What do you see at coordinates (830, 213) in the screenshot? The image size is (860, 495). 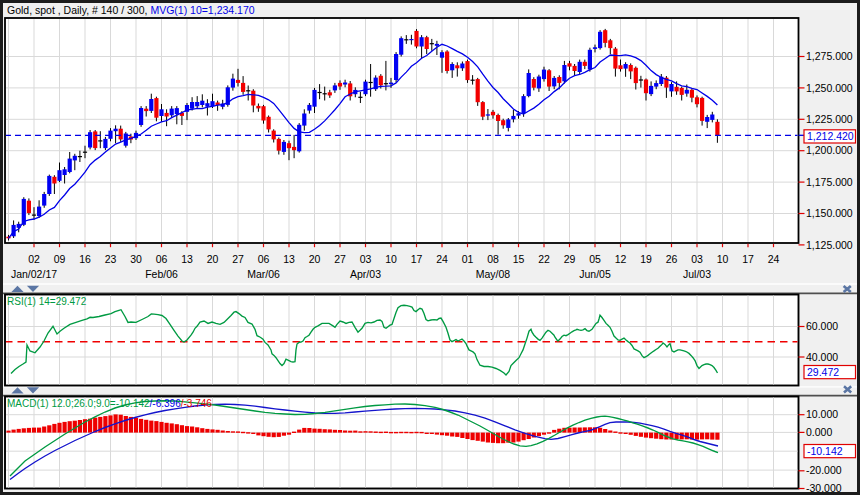 I see `svg-text: 1,150.000` at bounding box center [830, 213].